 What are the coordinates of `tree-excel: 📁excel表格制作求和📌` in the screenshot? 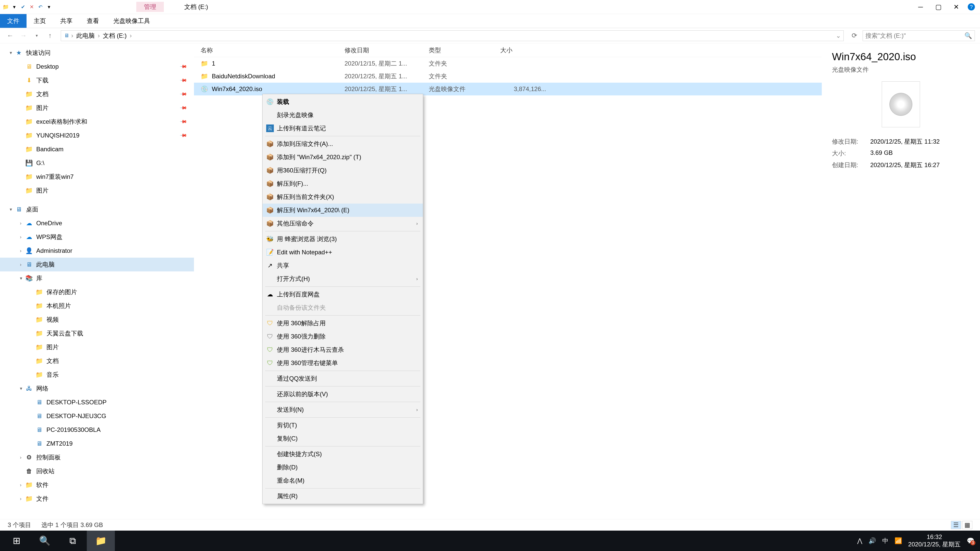 It's located at (97, 122).